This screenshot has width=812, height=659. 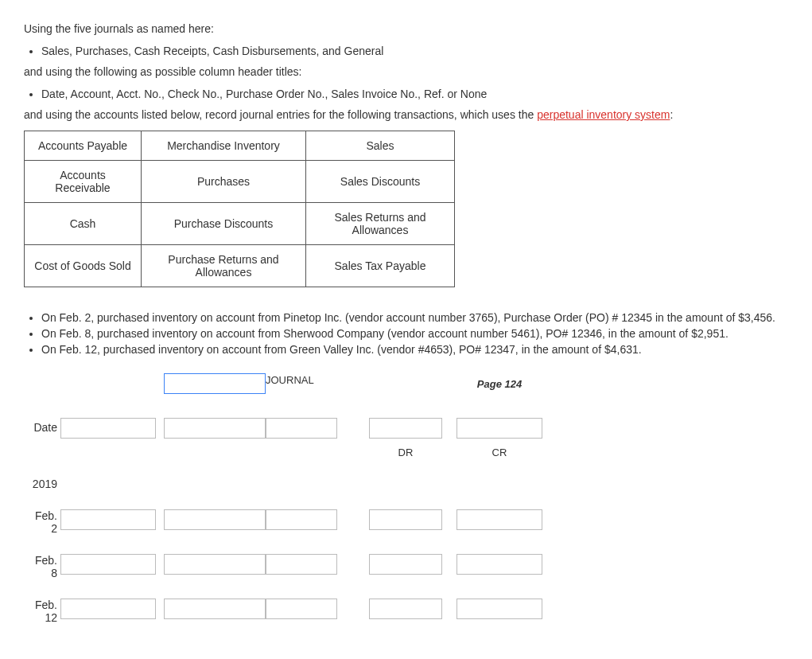 What do you see at coordinates (224, 224) in the screenshot?
I see `accounts-cell: Purchase Discounts` at bounding box center [224, 224].